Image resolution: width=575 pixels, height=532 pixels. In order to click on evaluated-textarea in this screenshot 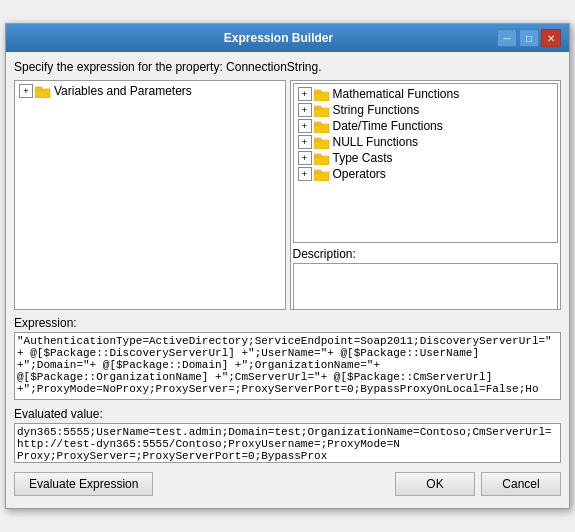, I will do `click(288, 443)`.